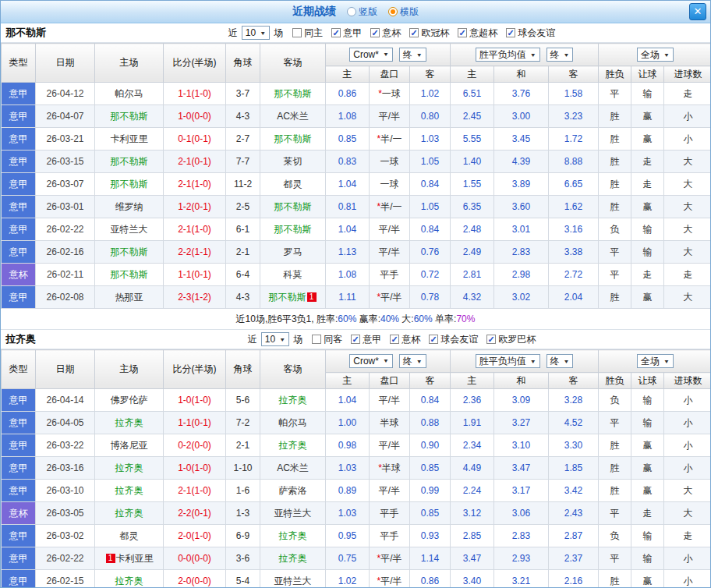 The image size is (711, 588). I want to click on filter-checkbox-4: ✓意超杯, so click(477, 33).